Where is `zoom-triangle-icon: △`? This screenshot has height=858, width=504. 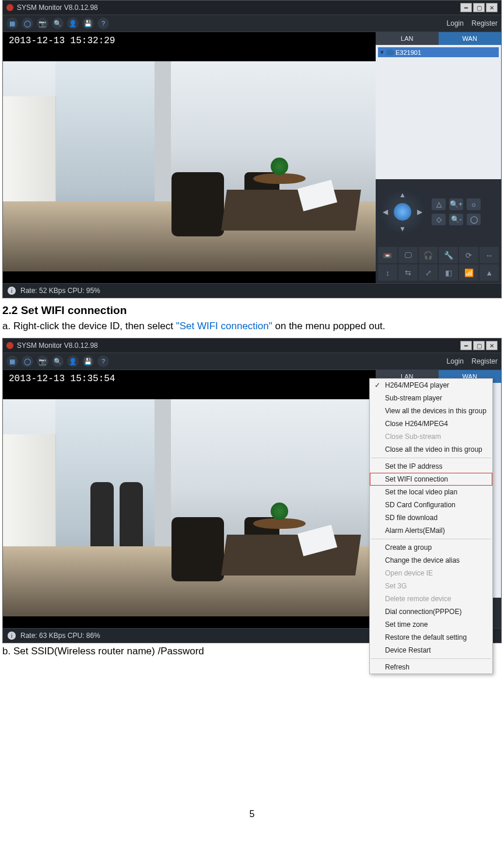 zoom-triangle-icon: △ is located at coordinates (439, 204).